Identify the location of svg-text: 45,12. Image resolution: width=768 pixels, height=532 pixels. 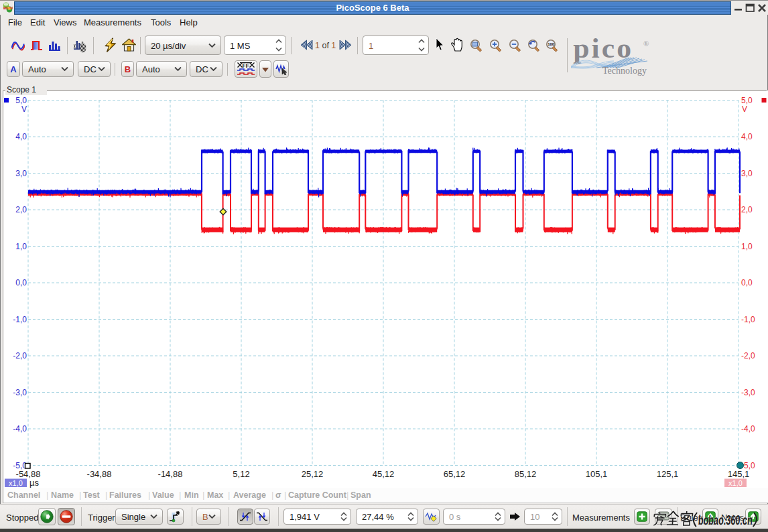
(383, 474).